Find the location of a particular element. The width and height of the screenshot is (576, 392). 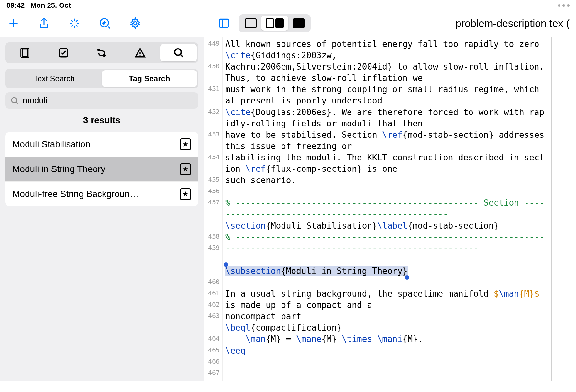

result-item: Moduli Stabilisation ★ is located at coordinates (102, 144).